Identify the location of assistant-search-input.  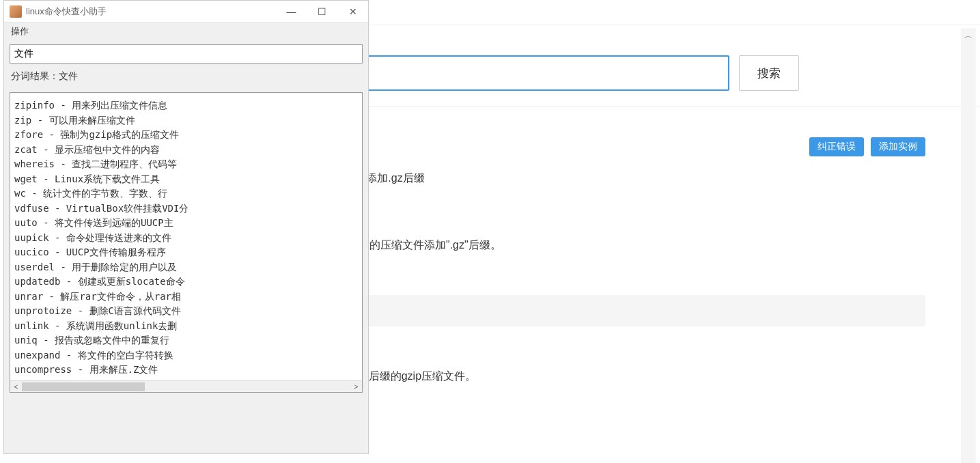
(186, 54).